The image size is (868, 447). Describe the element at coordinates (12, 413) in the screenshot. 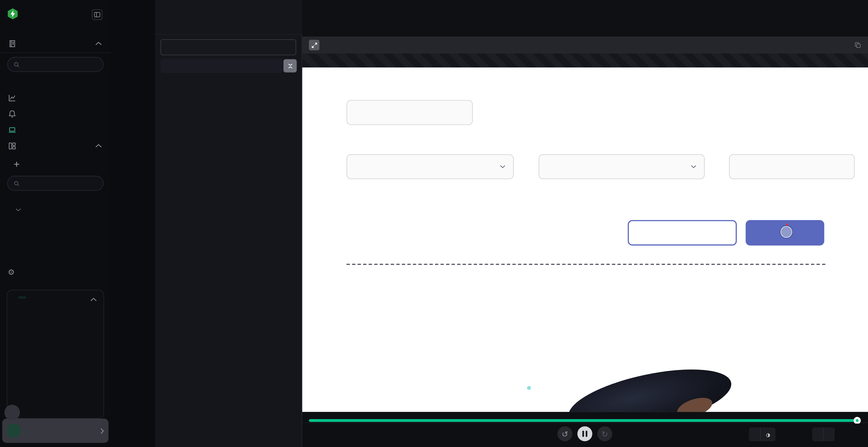

I see `help-button` at that location.